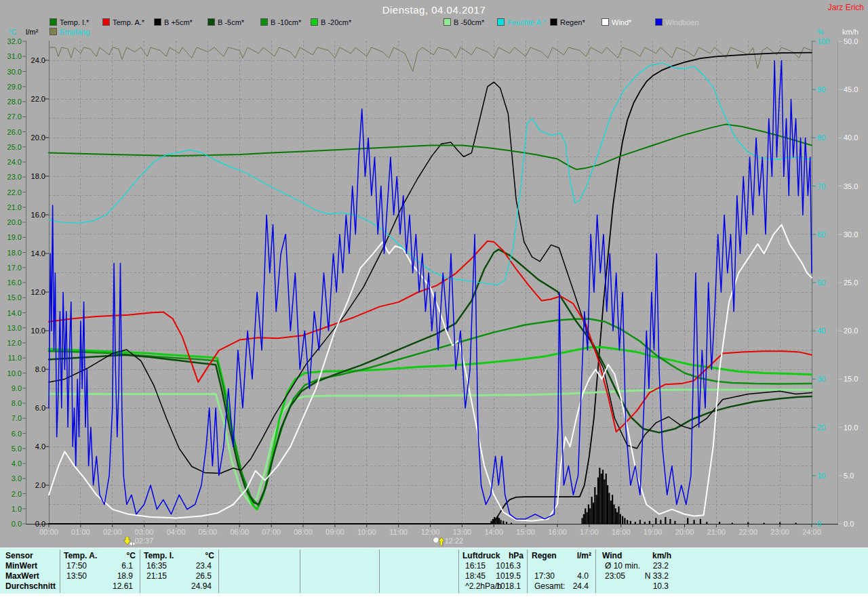  Describe the element at coordinates (37, 253) in the screenshot. I see `tick-label-ylabels-rain-14.0: 14.0` at that location.